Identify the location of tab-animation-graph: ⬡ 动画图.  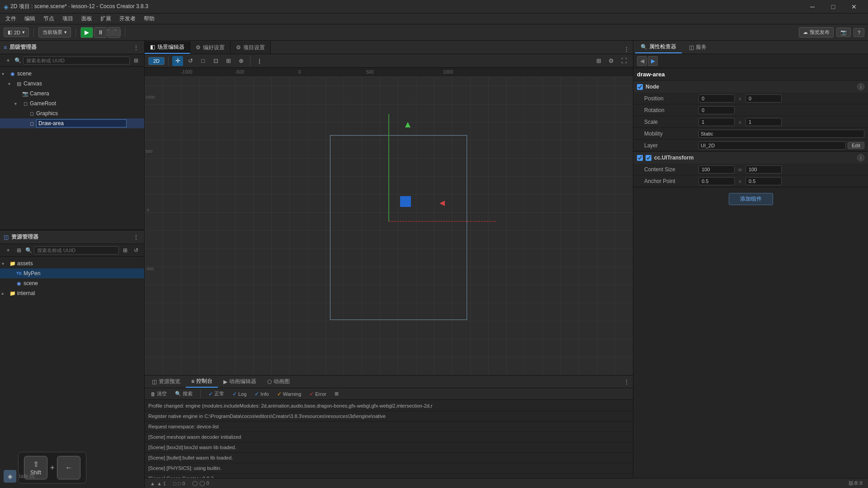
(278, 382).